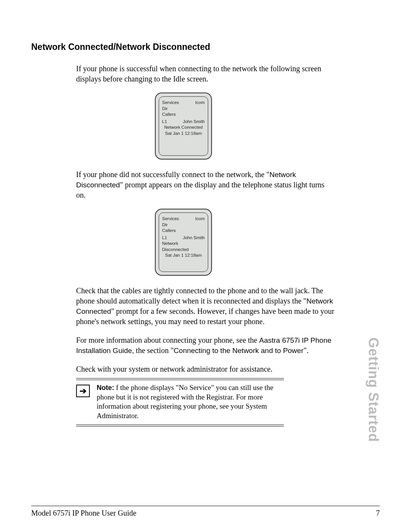 This screenshot has height=532, width=411. Describe the element at coordinates (185, 401) in the screenshot. I see `note-body: f the phone displays "No Service" you ca…` at that location.